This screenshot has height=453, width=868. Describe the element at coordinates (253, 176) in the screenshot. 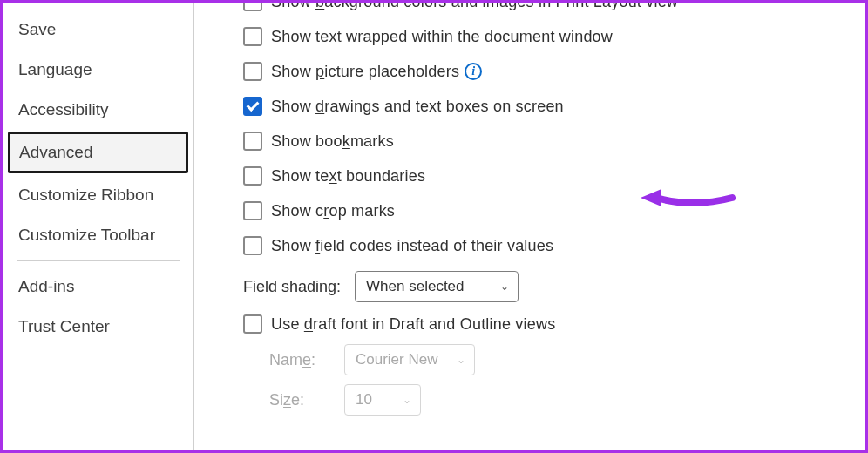

I see `checkbox-text-boundaries` at that location.